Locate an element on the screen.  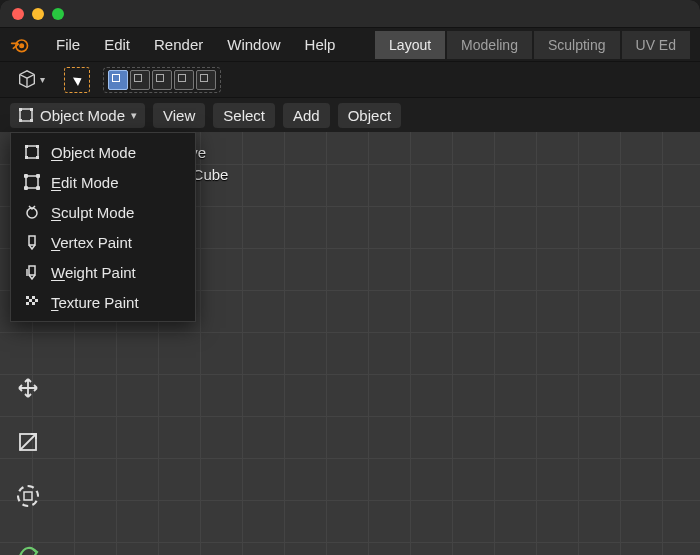
mode-option-edit: Edit Mode is located at coordinates (103, 182).